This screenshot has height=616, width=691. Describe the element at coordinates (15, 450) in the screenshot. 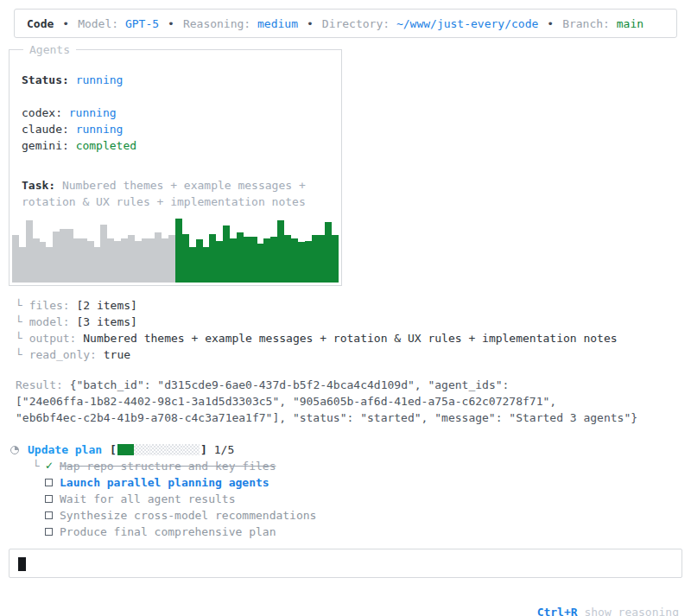

I see `clock-icon` at that location.